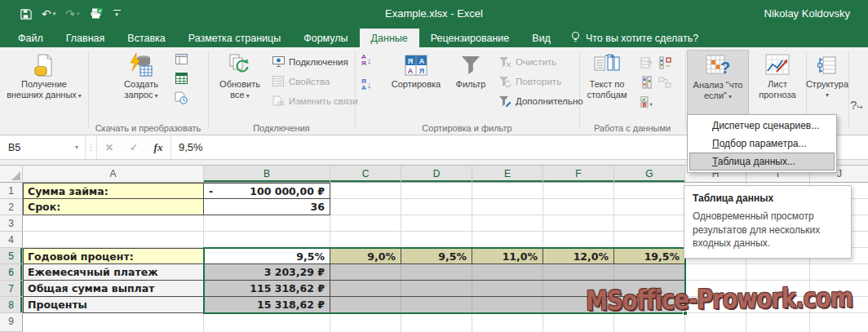 The height and width of the screenshot is (332, 868). I want to click on sort-descending-icon: ЯА↓, so click(366, 85).